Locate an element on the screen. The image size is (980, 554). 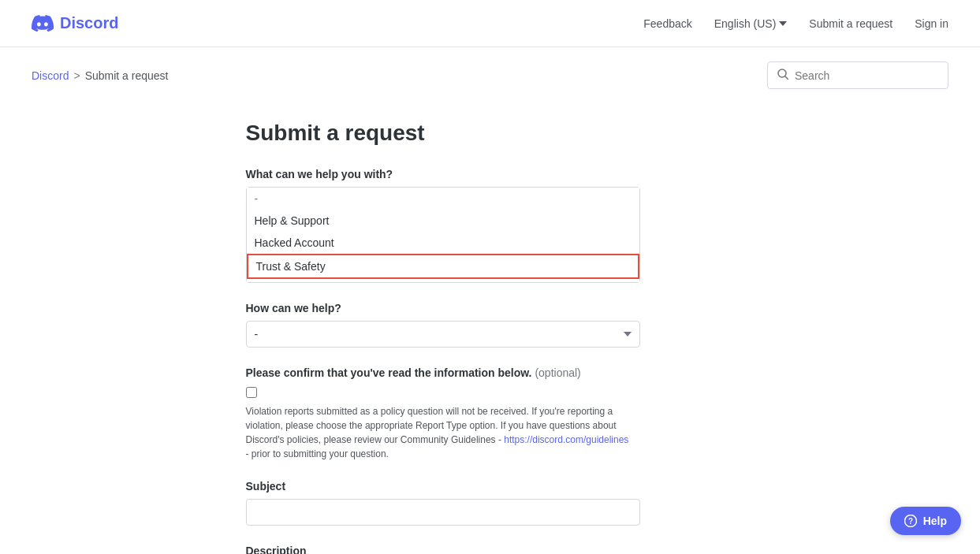
subject-input is located at coordinates (443, 512).